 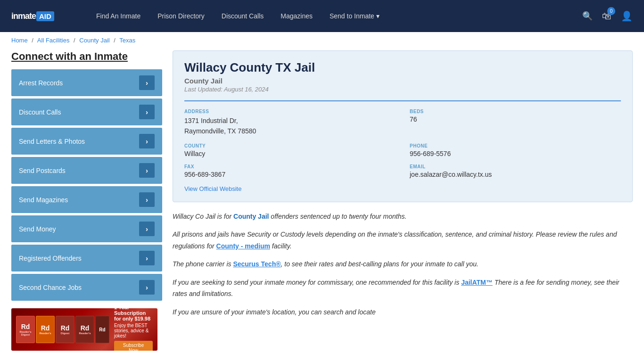 What do you see at coordinates (515, 146) in the screenshot?
I see `phone-label: PHONE` at bounding box center [515, 146].